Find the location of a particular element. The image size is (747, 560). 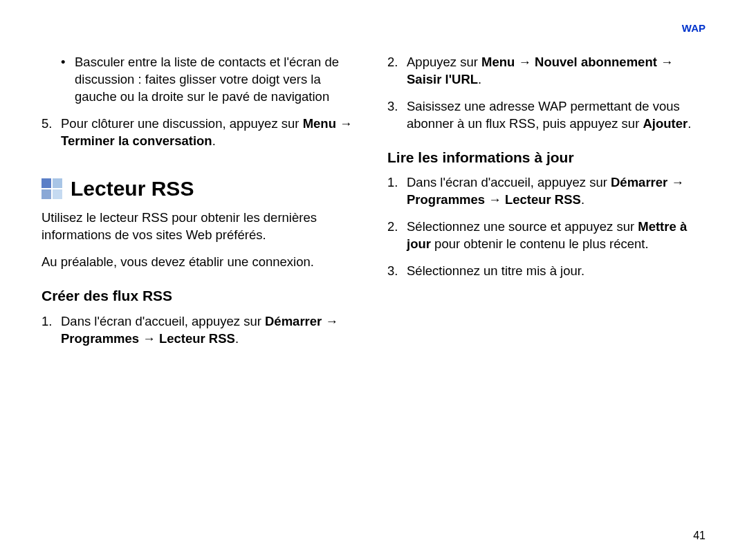

list-text: Saisissez une adresse WAP permettant de … is located at coordinates (556, 115).